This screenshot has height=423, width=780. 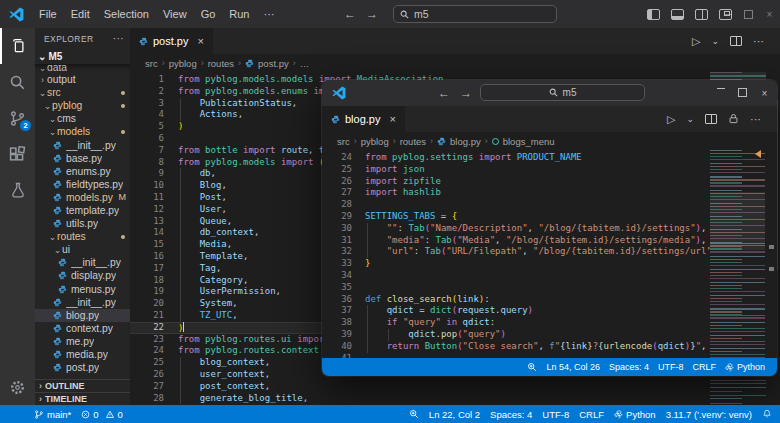 I want to click on tree-folder-output: ›output, so click(x=82, y=80).